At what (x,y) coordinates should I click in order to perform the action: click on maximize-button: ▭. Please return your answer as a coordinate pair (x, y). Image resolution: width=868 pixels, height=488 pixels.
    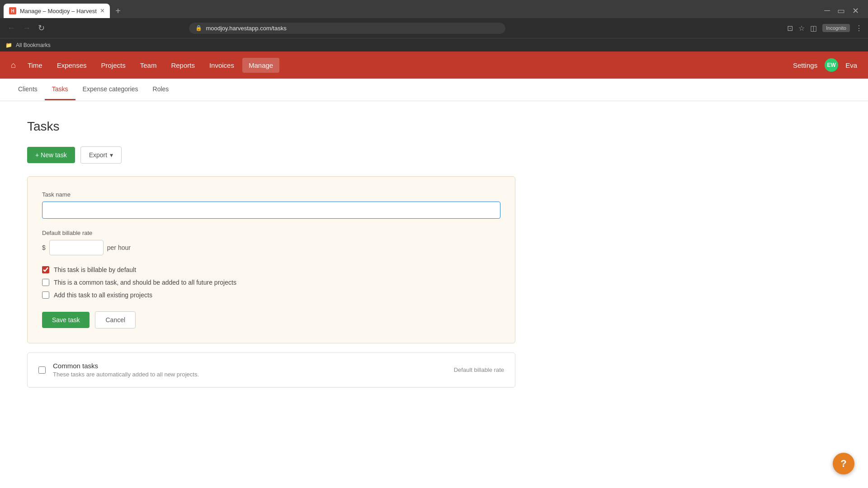
    Looking at the image, I should click on (841, 11).